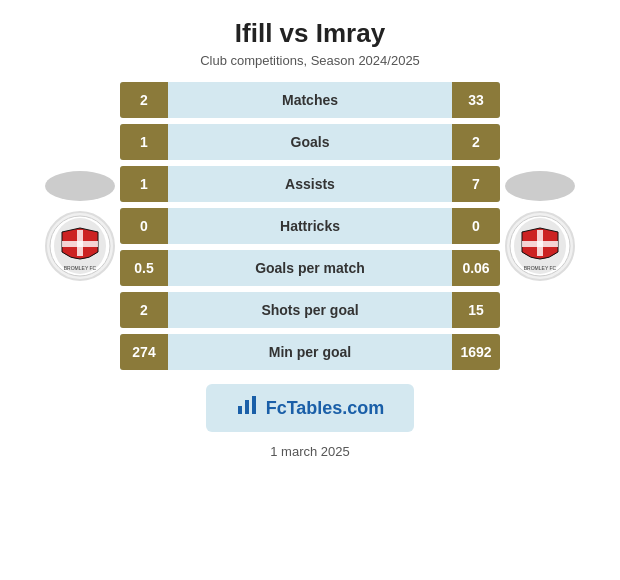 This screenshot has width=620, height=580. Describe the element at coordinates (310, 226) in the screenshot. I see `stat-row: 0Hattricks0` at that location.